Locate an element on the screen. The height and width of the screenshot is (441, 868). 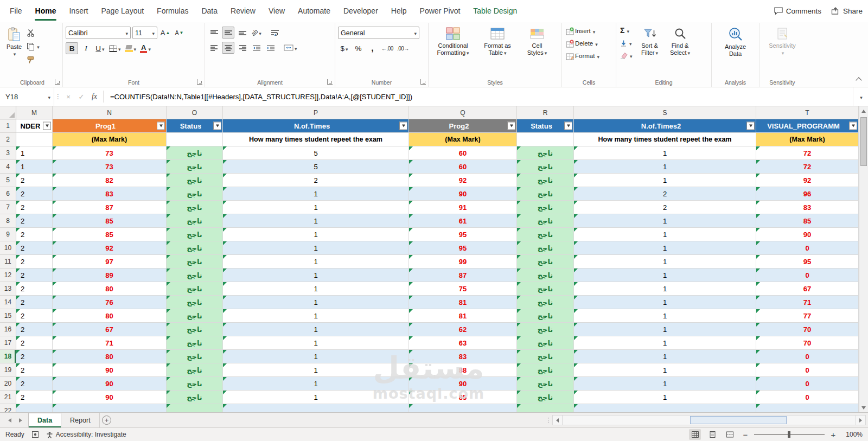
header-cell-O1: Status is located at coordinates (195, 126).